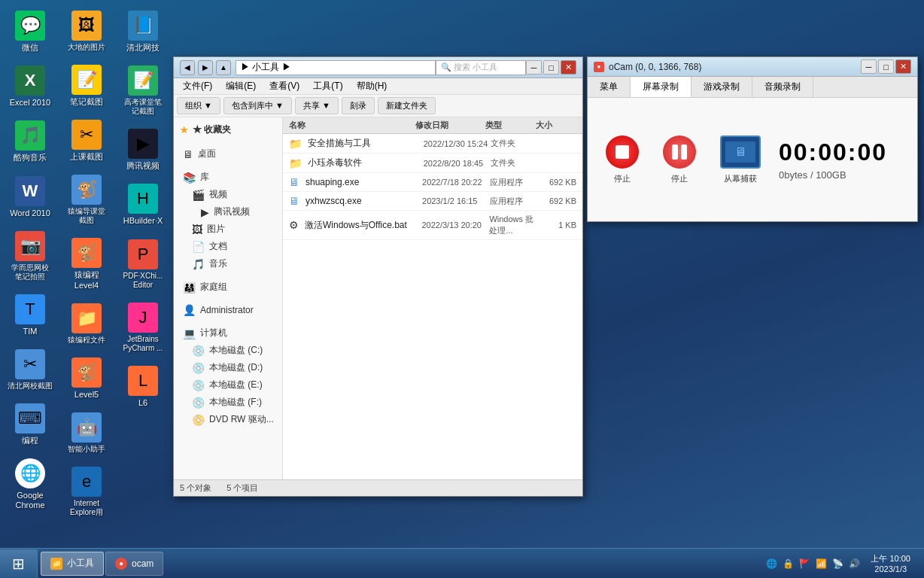  Describe the element at coordinates (679, 160) in the screenshot. I see `ocam-pause-button: 停止` at that location.